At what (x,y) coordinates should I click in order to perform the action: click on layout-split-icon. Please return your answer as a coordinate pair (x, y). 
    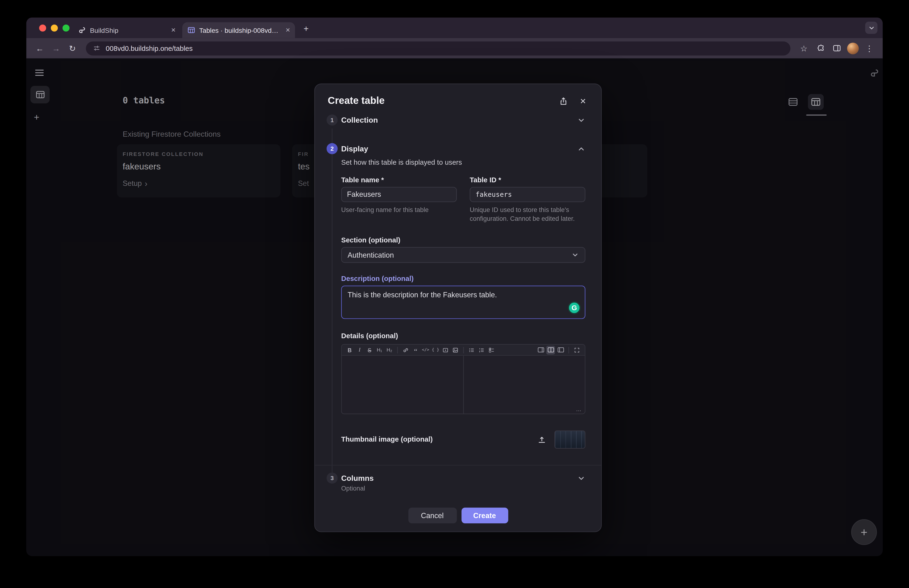
    Looking at the image, I should click on (551, 351).